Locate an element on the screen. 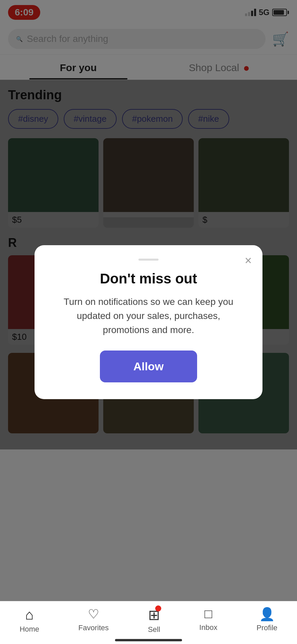  nav-item-profile: 👤 Profile is located at coordinates (267, 621).